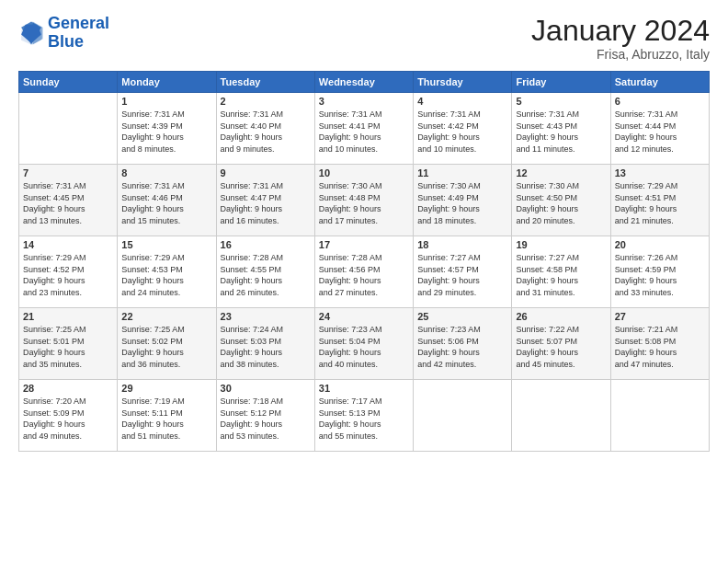  Describe the element at coordinates (166, 419) in the screenshot. I see `day-info: Sunrise: 7:19 AM Sunset: 5:11 PM Dayligh…` at that location.